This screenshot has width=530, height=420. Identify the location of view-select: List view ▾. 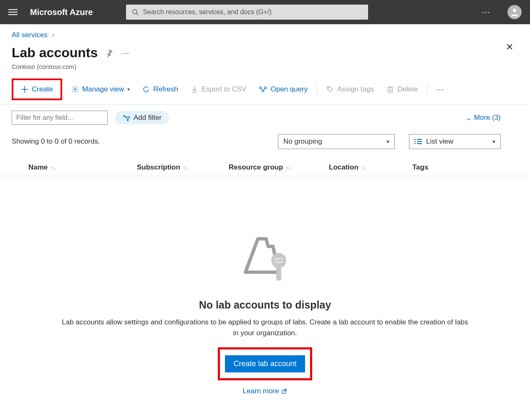
(455, 142).